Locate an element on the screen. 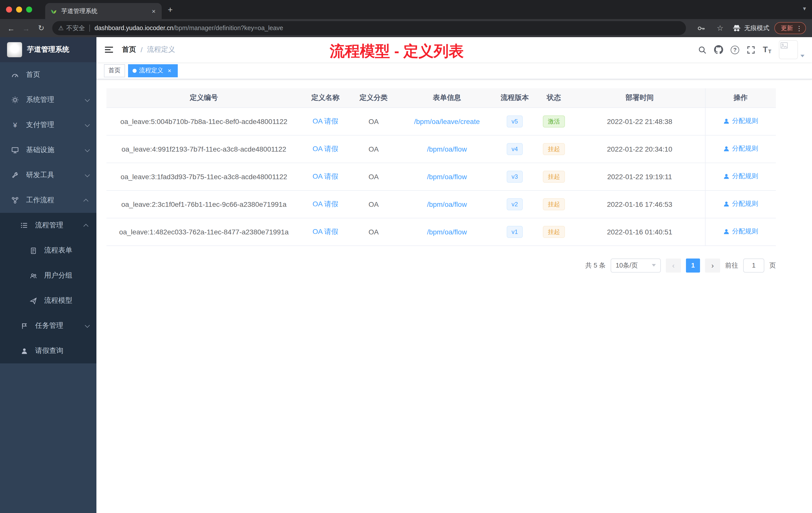  tab-favicon-icon is located at coordinates (54, 11).